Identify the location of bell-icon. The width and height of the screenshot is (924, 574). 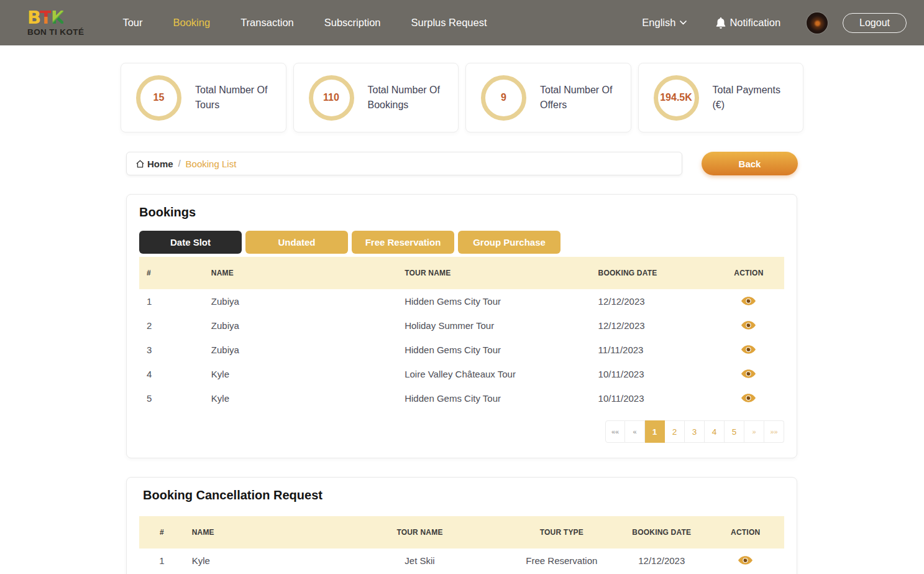
(721, 22).